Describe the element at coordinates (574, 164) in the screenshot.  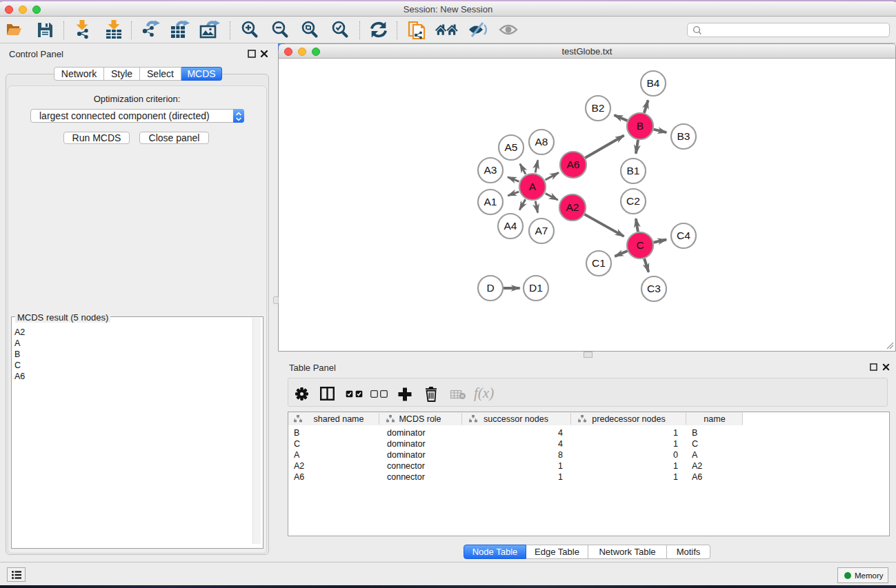
I see `svg-text: A6` at that location.